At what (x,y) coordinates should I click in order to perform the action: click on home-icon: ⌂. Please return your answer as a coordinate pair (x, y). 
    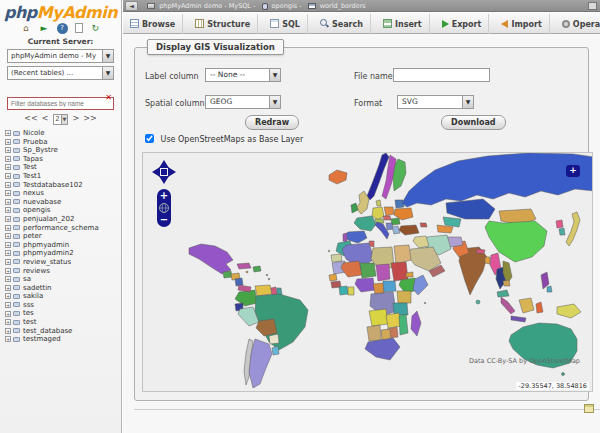
    Looking at the image, I should click on (26, 28).